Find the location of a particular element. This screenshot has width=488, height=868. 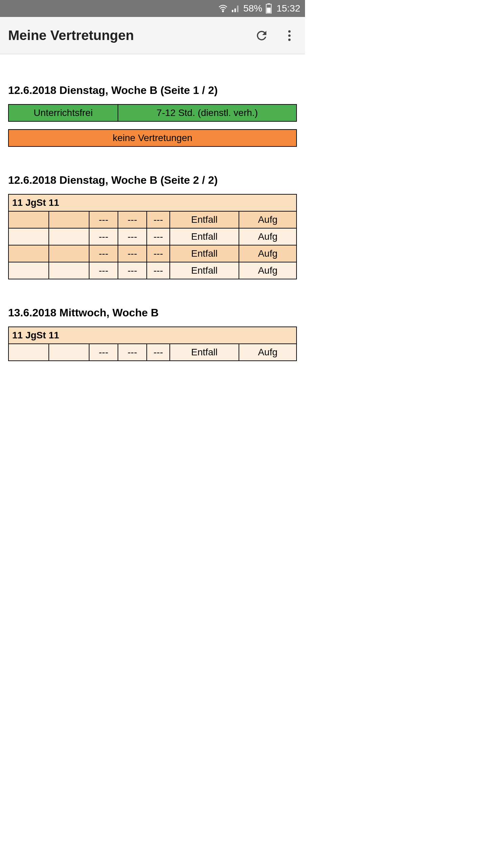

info-right: 7-12 Std. (dienstl. verh.) is located at coordinates (207, 113).